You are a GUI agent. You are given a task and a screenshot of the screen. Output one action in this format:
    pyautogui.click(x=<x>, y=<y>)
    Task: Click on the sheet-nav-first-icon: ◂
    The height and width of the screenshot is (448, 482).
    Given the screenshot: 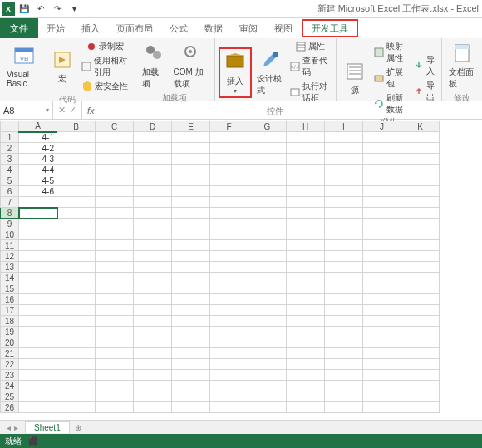 What is the action you would take?
    pyautogui.click(x=8, y=427)
    